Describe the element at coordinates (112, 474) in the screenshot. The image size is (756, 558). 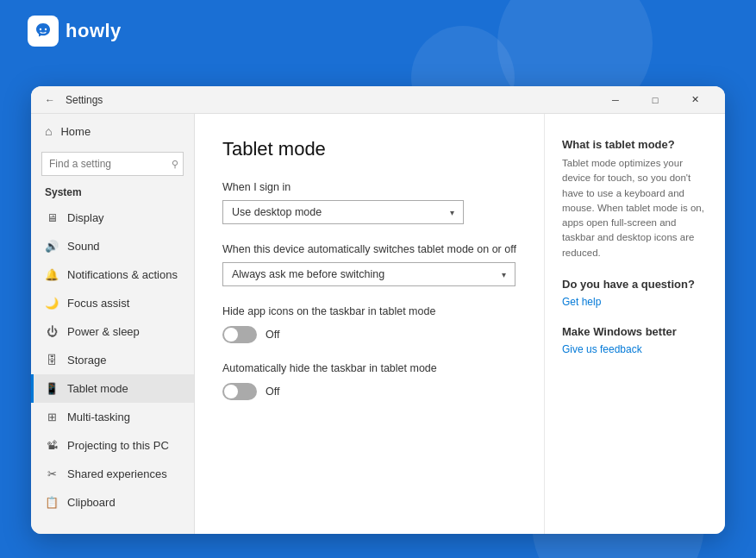
I see `sidebar-item-shared: ✂ Shared experiences` at that location.